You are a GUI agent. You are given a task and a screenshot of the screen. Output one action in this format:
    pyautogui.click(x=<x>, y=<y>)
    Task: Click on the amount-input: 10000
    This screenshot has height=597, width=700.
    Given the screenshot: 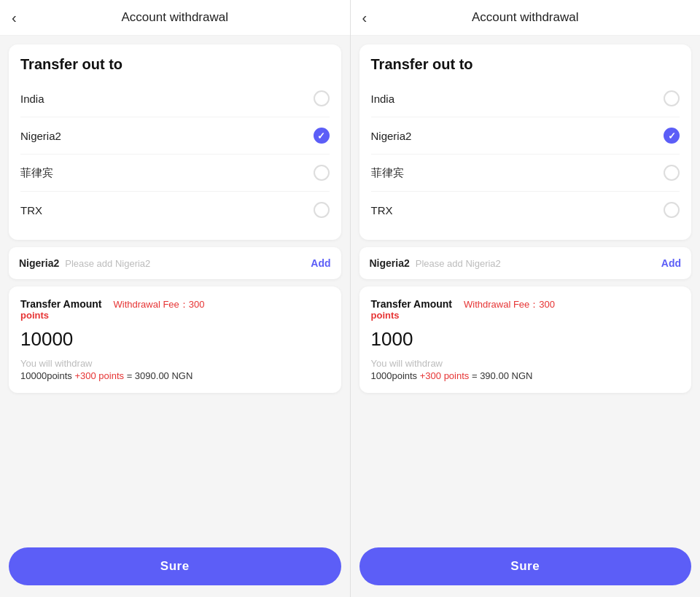 What is the action you would take?
    pyautogui.click(x=175, y=340)
    